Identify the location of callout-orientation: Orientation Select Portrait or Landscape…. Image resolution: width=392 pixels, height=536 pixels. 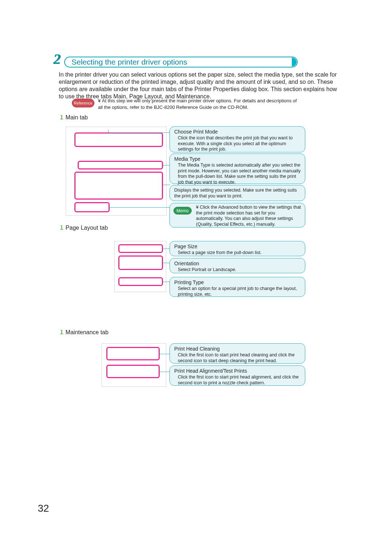
(237, 266).